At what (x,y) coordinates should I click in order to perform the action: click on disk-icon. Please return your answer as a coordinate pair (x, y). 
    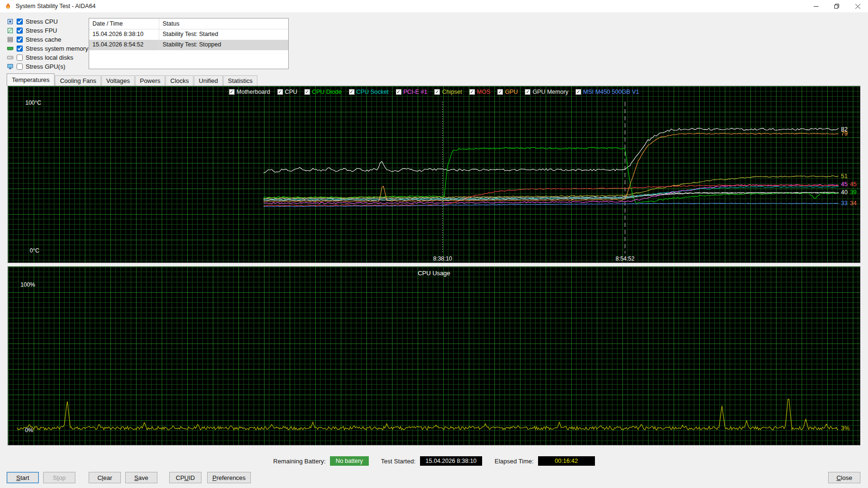
    Looking at the image, I should click on (10, 58).